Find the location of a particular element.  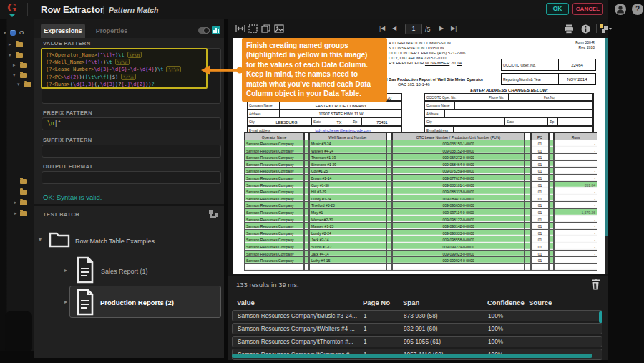

cancel-button: CANCEL is located at coordinates (588, 9).